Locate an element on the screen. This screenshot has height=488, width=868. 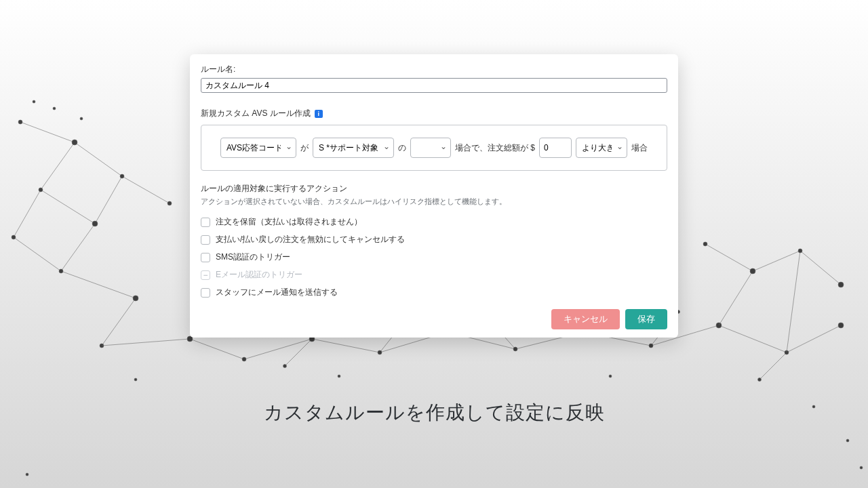
check-sms-trigger: SMS認証のトリガー is located at coordinates (434, 258).